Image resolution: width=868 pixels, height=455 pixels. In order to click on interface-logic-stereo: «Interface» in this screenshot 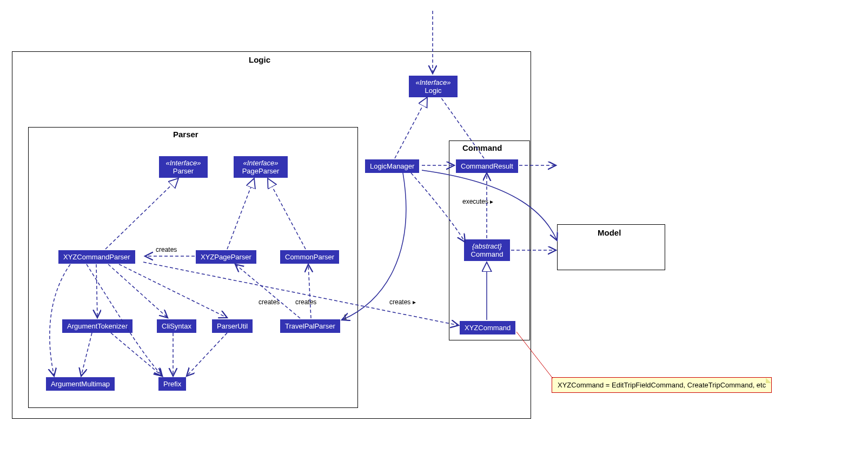, I will do `click(433, 82)`.